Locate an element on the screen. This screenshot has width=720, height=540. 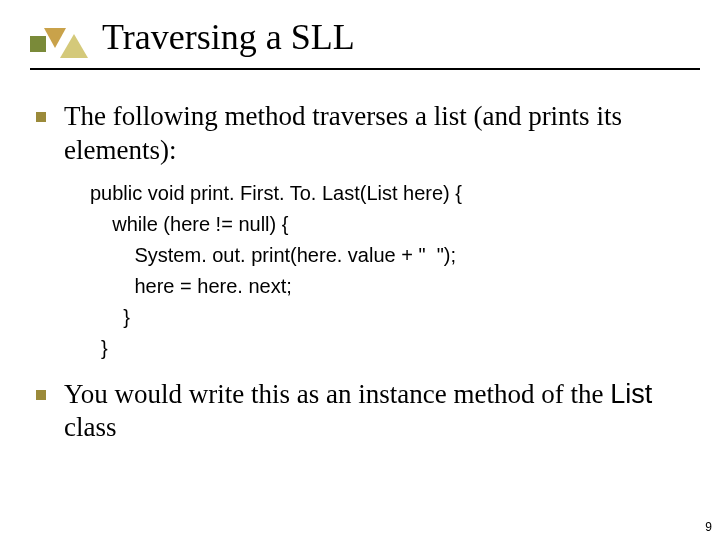
title-decoration-icon is located at coordinates (59, 44).